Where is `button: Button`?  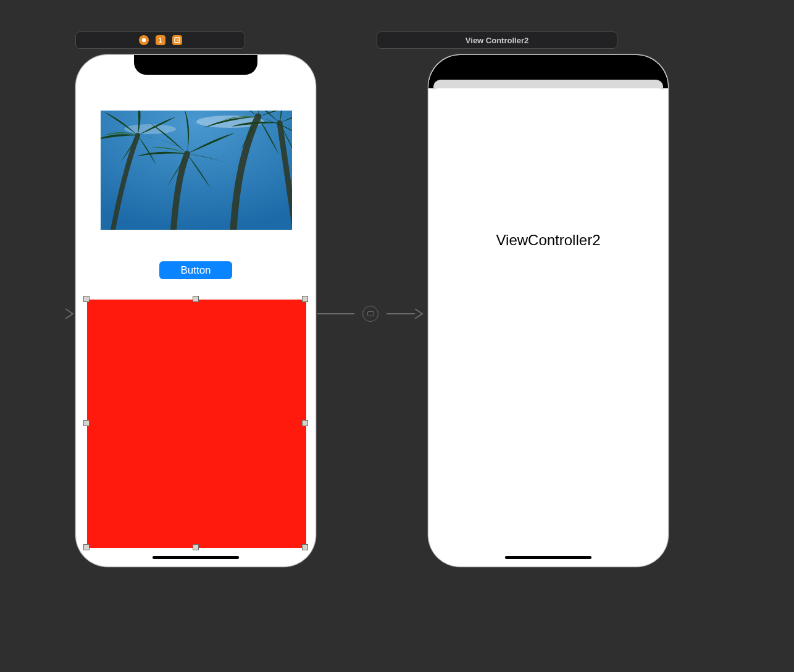
button: Button is located at coordinates (196, 271).